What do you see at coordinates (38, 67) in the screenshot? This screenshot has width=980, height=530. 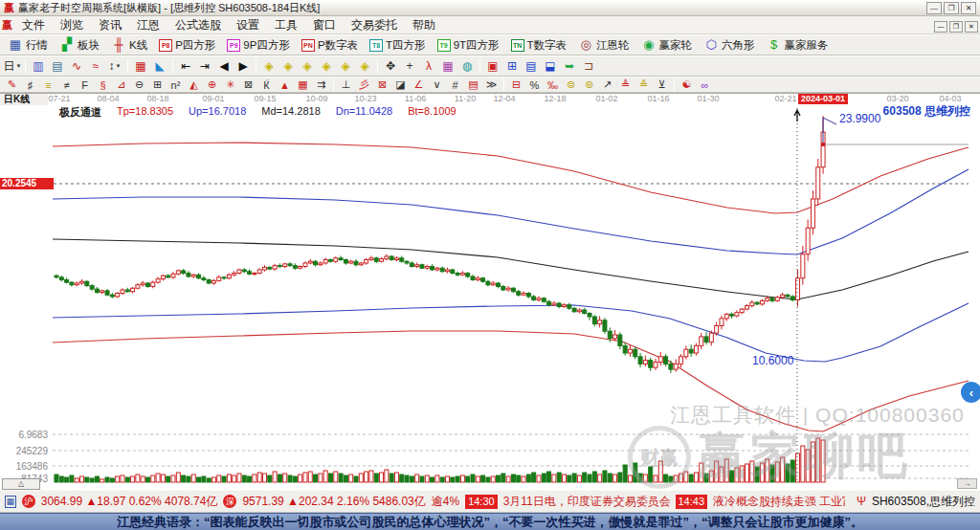 I see `chart-type-icon: ▥` at bounding box center [38, 67].